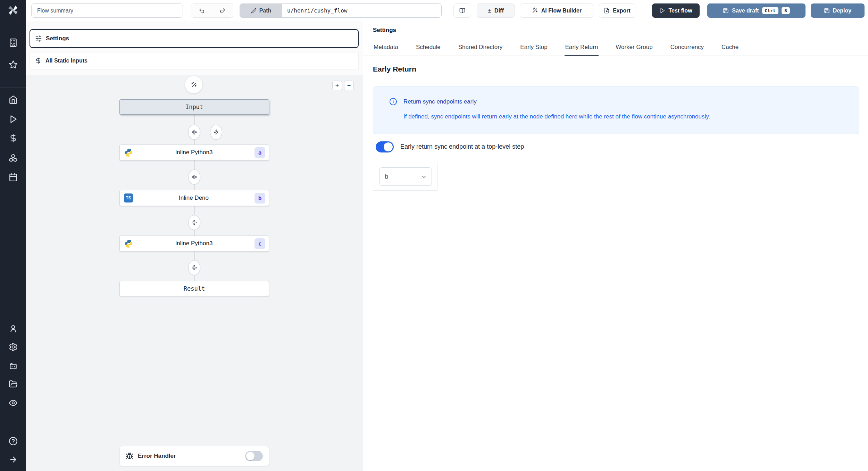 The width and height of the screenshot is (868, 471). I want to click on bug-icon, so click(130, 456).